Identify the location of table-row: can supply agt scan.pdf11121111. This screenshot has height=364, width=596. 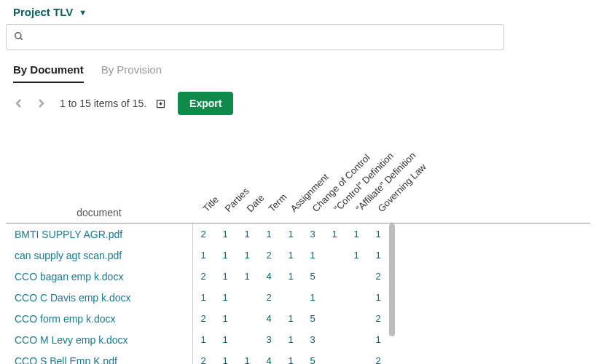
(298, 255).